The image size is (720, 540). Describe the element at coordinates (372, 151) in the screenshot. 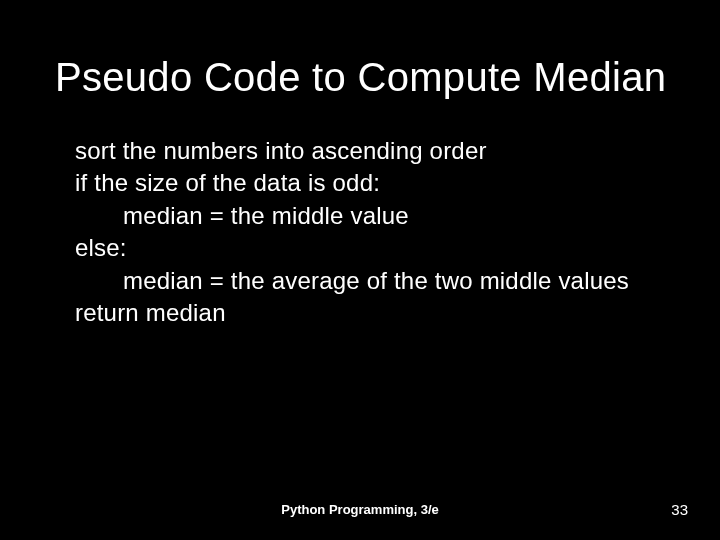

I see `pseudocode-line: sort the numbers into ascending order` at that location.